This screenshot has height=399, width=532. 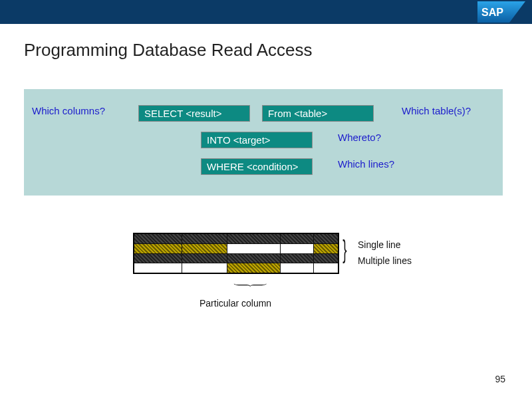 What do you see at coordinates (366, 164) in the screenshot?
I see `question-lines: Which lines?` at bounding box center [366, 164].